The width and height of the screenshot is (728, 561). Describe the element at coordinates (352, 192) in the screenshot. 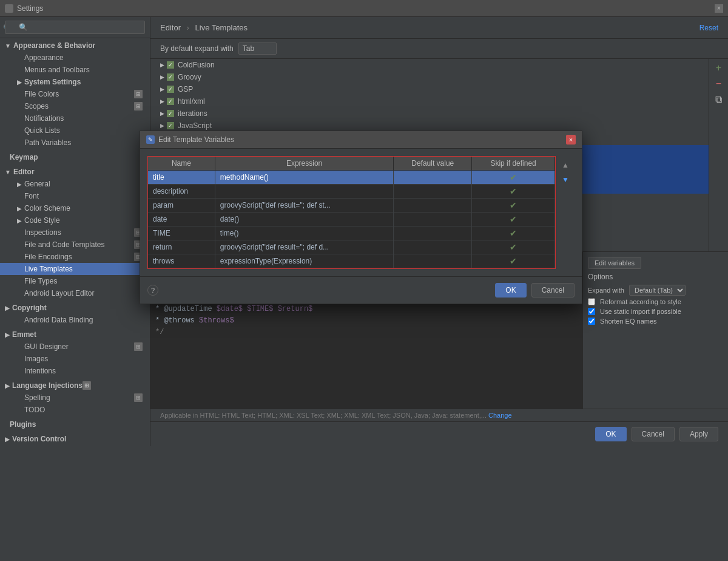

I see `table-row-description: description ✔` at that location.